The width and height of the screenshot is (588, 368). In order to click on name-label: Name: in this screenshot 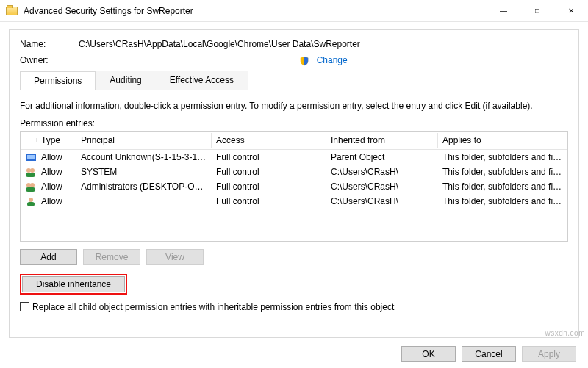, I will do `click(49, 44)`.